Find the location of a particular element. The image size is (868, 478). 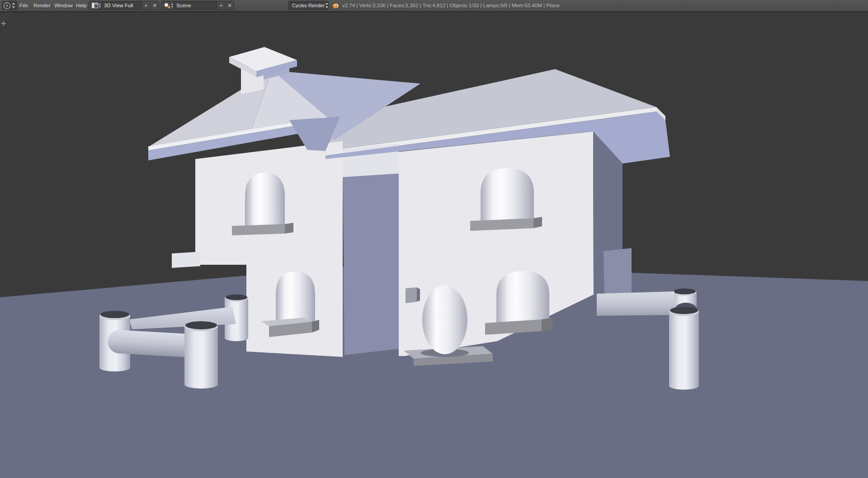

menu-file: File is located at coordinates (24, 5).